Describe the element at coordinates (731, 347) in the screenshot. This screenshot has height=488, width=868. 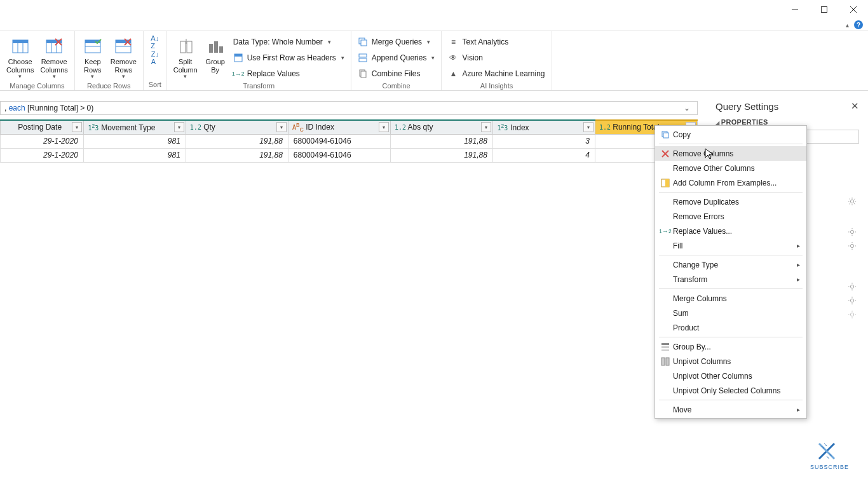
I see `menu-group-by: Group By...` at that location.